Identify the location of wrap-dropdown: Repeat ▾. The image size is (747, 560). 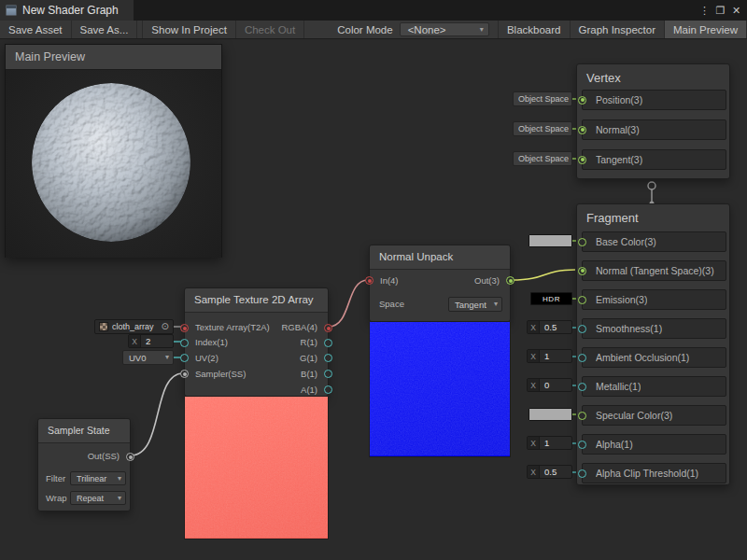
(98, 498).